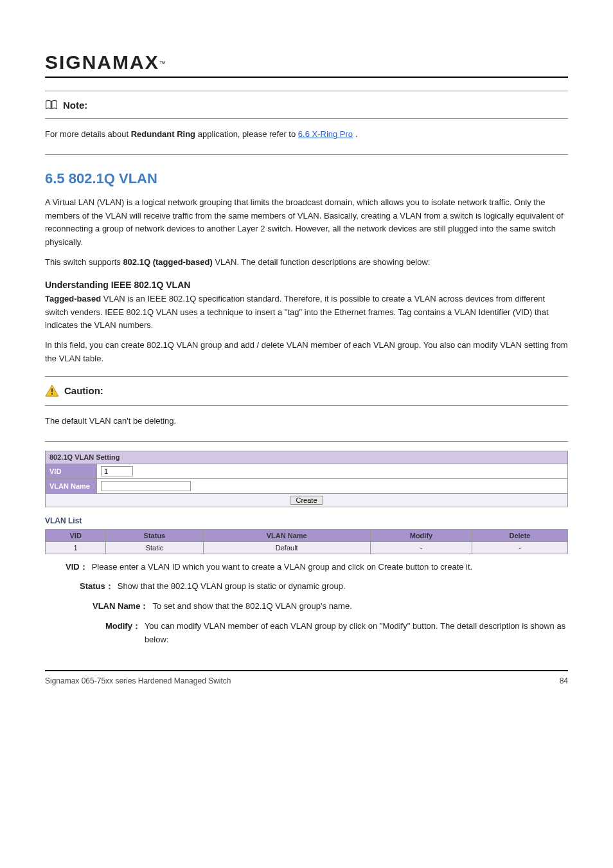 The width and height of the screenshot is (613, 868). I want to click on cell-modify: -, so click(421, 548).